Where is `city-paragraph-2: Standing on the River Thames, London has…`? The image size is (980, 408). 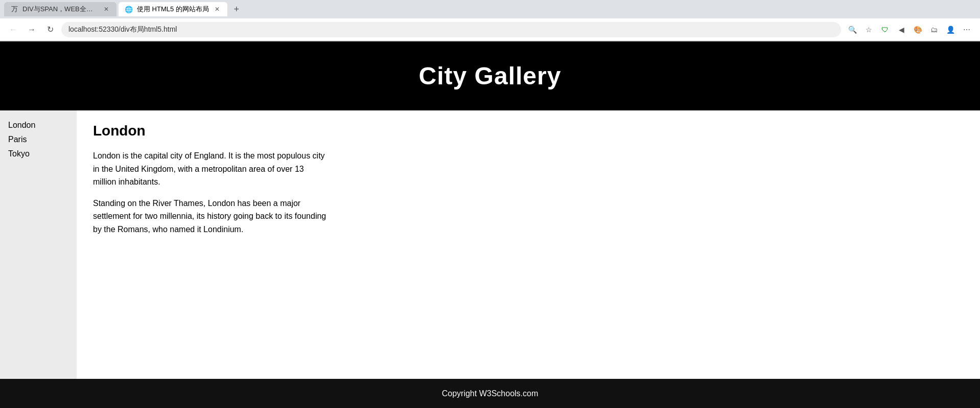 city-paragraph-2: Standing on the River Thames, London has… is located at coordinates (211, 217).